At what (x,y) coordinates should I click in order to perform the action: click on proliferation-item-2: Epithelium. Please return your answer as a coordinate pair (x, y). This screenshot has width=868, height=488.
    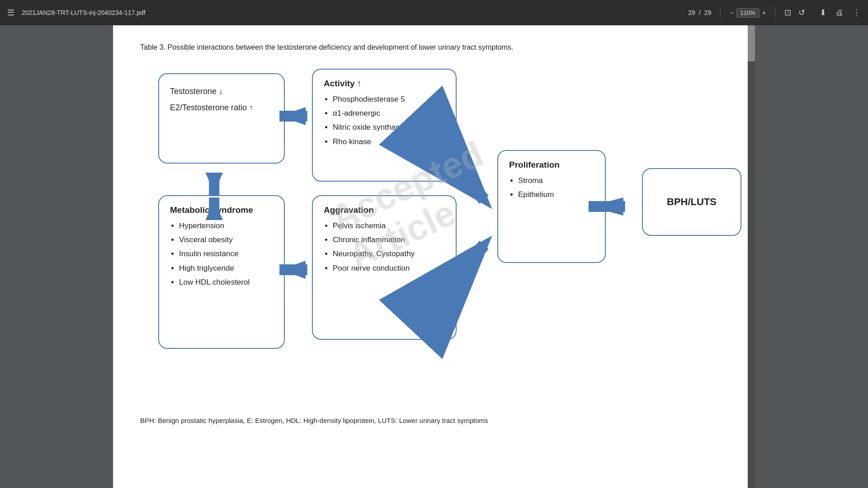
    Looking at the image, I should click on (556, 194).